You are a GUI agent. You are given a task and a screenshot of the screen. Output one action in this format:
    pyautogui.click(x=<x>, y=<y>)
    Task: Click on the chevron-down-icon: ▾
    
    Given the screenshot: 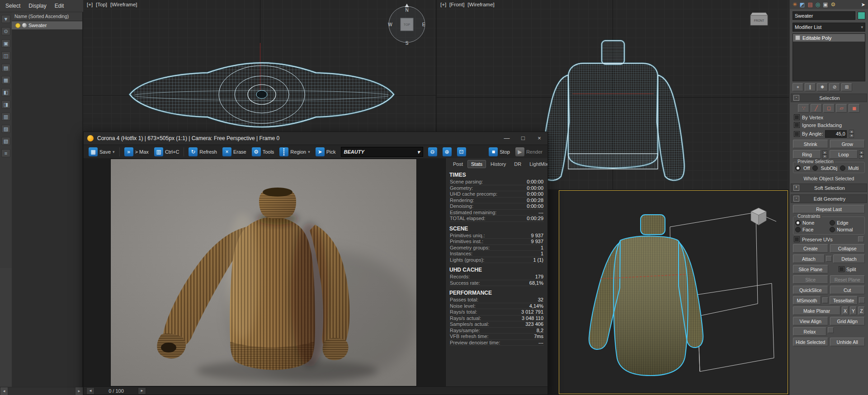 What is the action you would take?
    pyautogui.click(x=114, y=152)
    